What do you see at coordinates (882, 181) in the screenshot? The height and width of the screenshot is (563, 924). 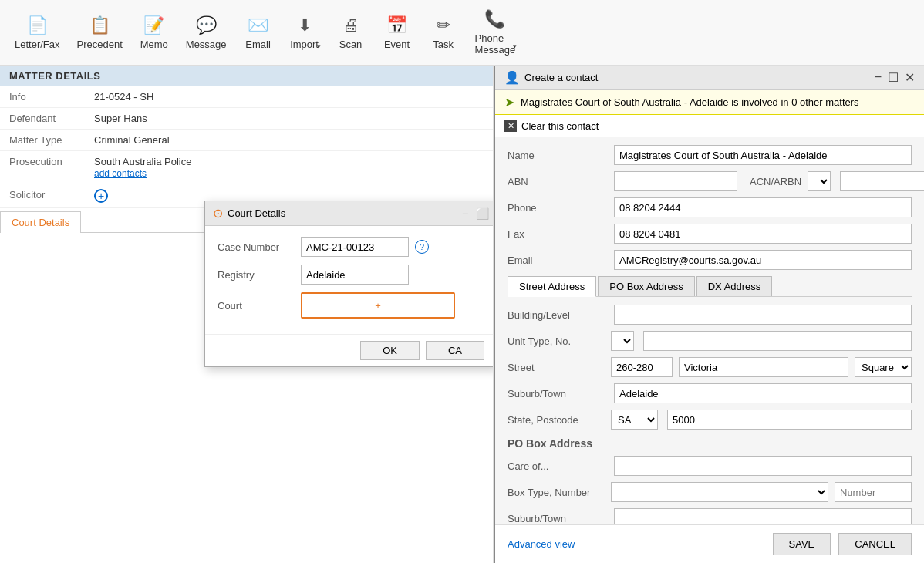 I see `acn-input` at bounding box center [882, 181].